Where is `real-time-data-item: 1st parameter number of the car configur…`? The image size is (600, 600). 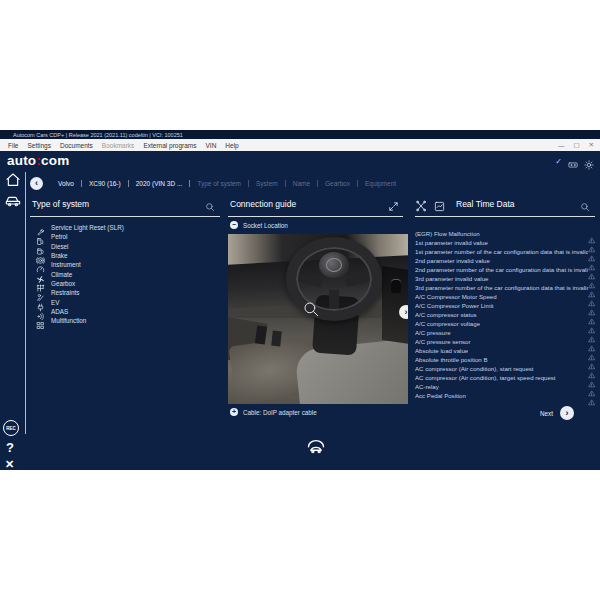
real-time-data-item: 1st parameter number of the car configur… is located at coordinates (505, 252).